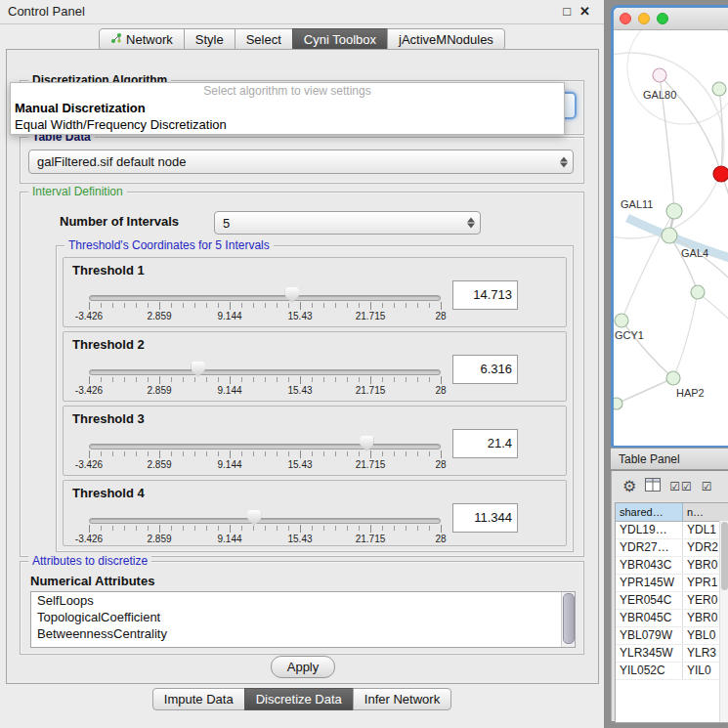 The width and height of the screenshot is (728, 728). What do you see at coordinates (302, 12) in the screenshot?
I see `control-panel-titlebar: Control Panel □ ✕` at bounding box center [302, 12].